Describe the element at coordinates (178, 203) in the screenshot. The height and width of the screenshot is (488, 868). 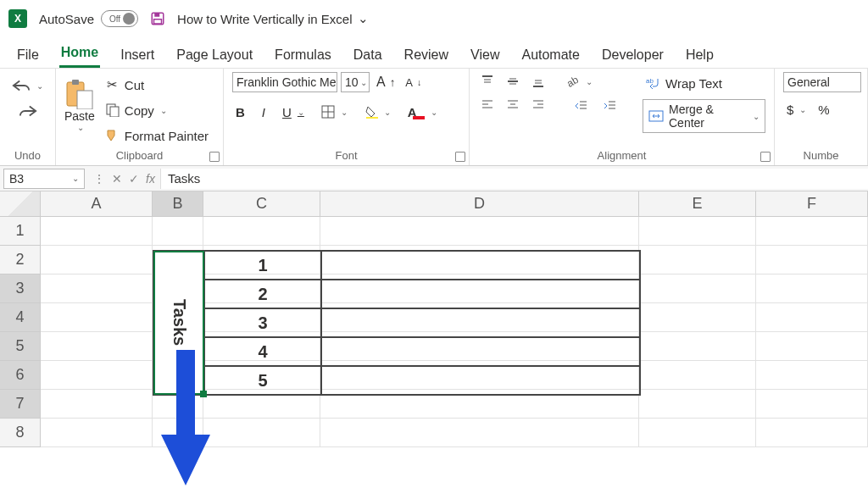
I see `col-header-B: B` at that location.